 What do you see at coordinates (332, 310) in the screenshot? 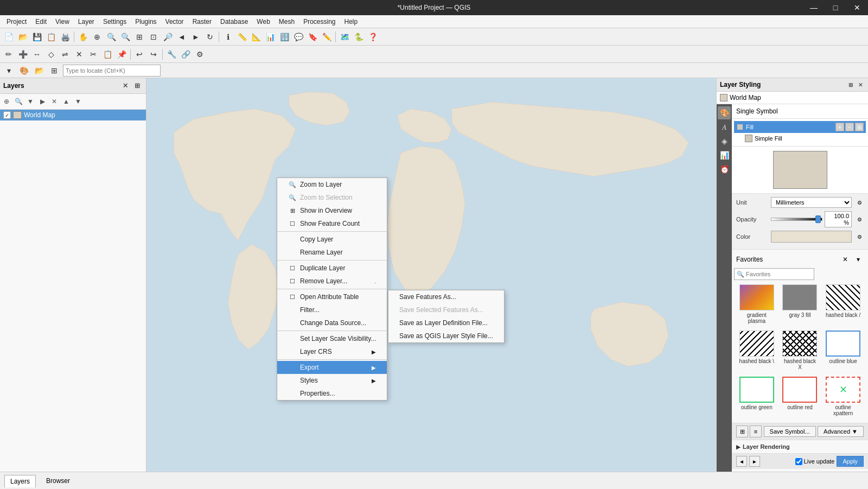
I see `ctx-filter: Filter...` at bounding box center [332, 310].